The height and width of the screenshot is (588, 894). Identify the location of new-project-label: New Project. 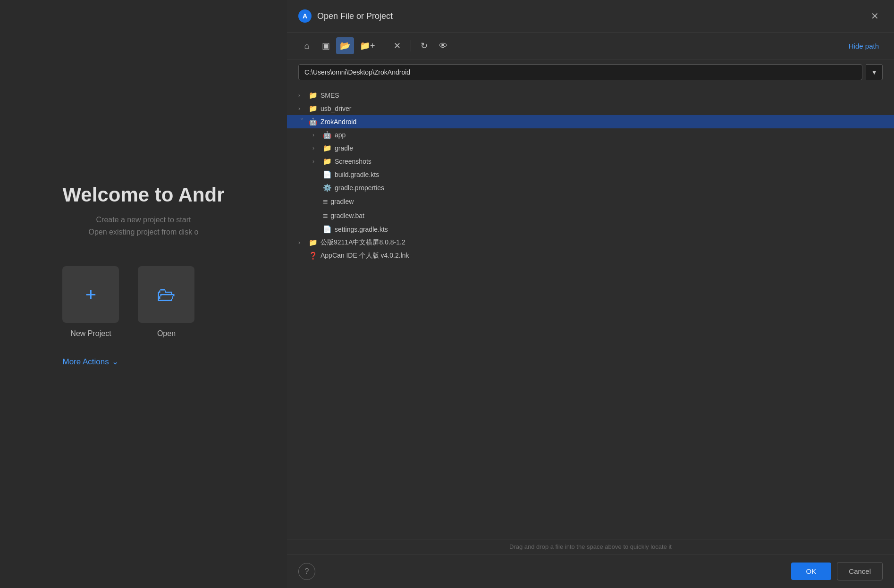
(91, 334).